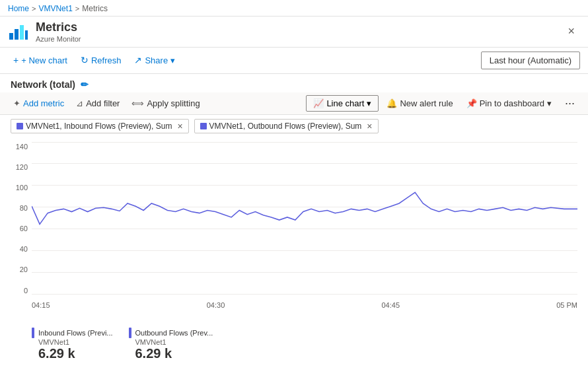 This screenshot has width=588, height=389. I want to click on add-metric-label: Add metric, so click(44, 103).